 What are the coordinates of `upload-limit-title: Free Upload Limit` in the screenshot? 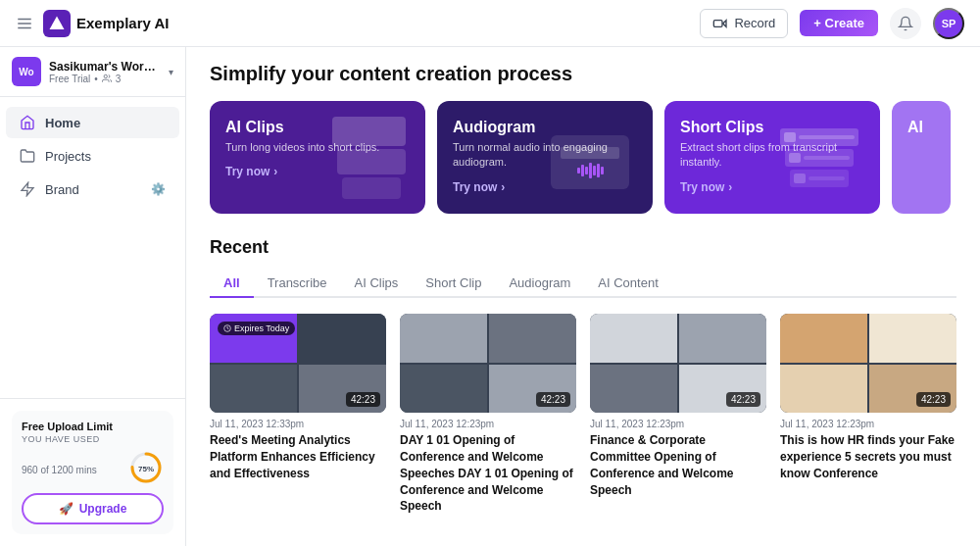 It's located at (92, 426).